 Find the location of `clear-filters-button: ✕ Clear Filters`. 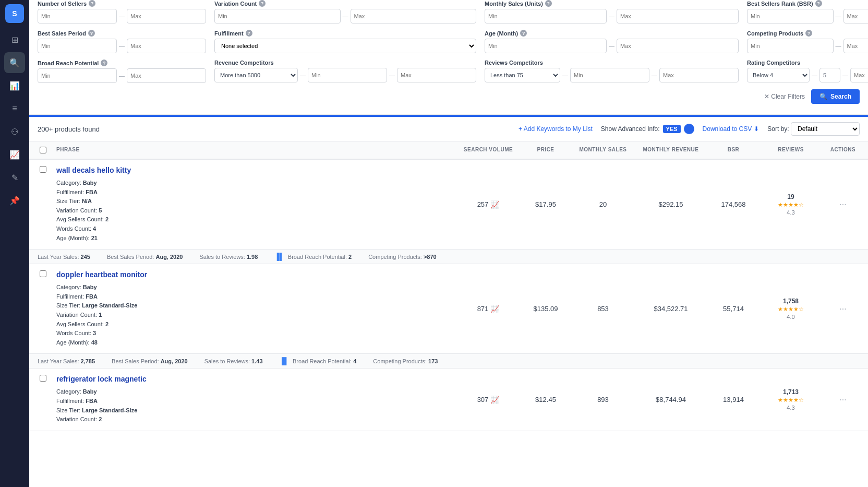

clear-filters-button: ✕ Clear Filters is located at coordinates (785, 97).